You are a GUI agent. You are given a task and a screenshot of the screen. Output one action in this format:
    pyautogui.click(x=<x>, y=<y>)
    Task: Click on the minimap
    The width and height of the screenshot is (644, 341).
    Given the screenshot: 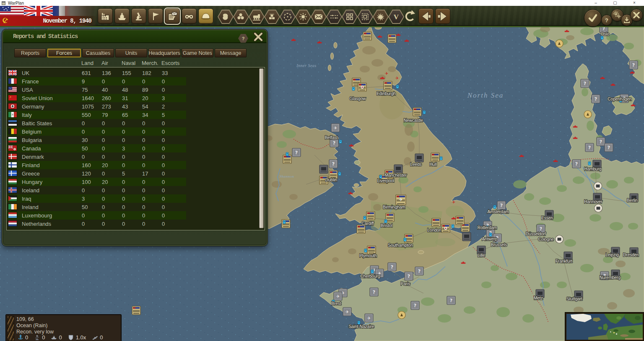 What is the action you would take?
    pyautogui.click(x=605, y=327)
    